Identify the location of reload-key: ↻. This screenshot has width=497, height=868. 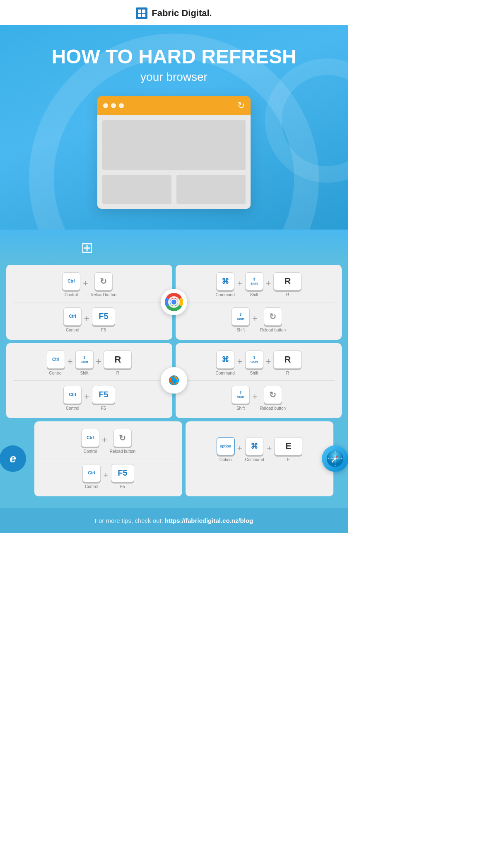
(104, 281).